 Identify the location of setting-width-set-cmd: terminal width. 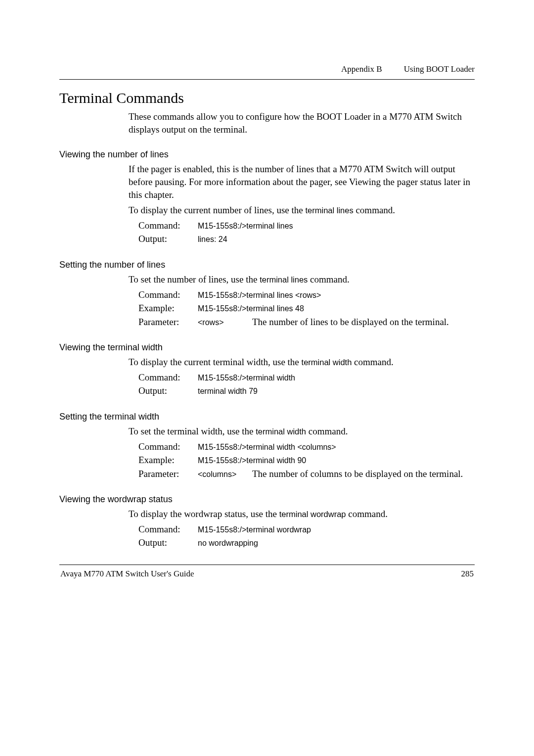
(281, 431).